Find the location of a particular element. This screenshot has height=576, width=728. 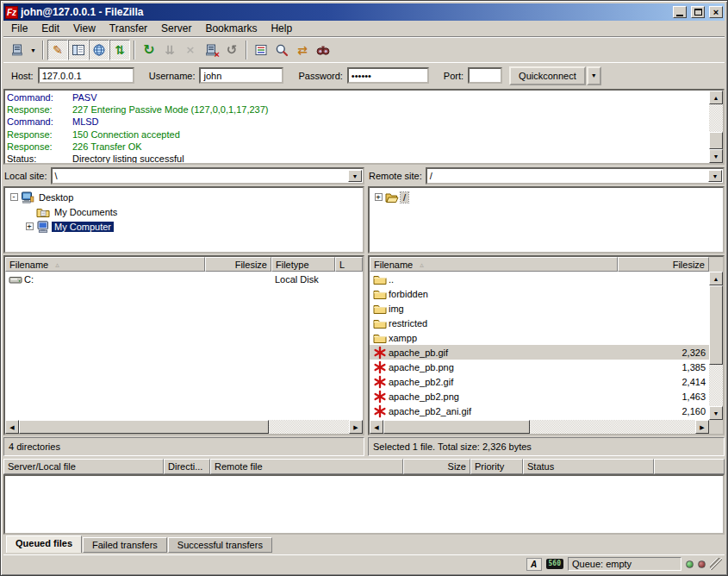

disconnect-button: × is located at coordinates (211, 50).